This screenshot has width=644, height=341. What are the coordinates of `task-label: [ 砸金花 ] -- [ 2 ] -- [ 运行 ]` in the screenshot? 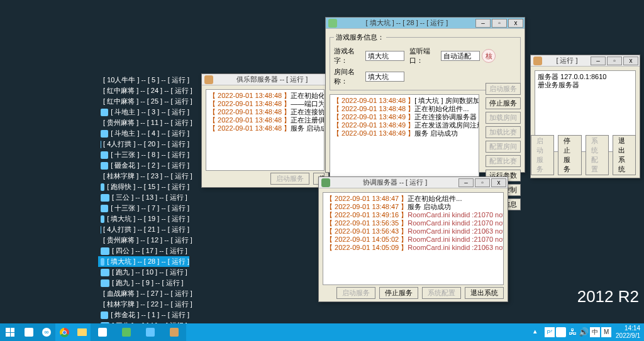 It's located at (150, 166).